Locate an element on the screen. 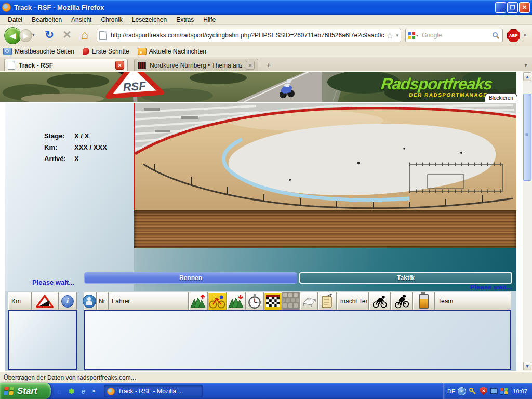  search-magnifier-icon is located at coordinates (496, 35).